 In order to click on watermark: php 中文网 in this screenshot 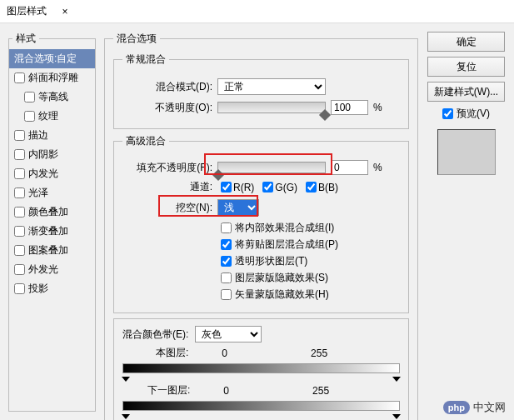, I will do `click(475, 408)`.